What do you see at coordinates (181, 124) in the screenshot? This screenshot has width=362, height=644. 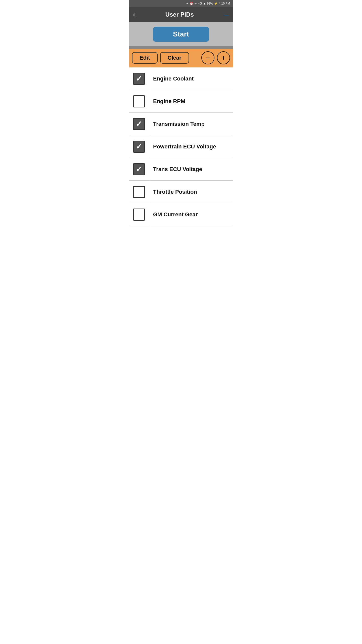 I see `list-item: ✓Transmission Temp` at bounding box center [181, 124].